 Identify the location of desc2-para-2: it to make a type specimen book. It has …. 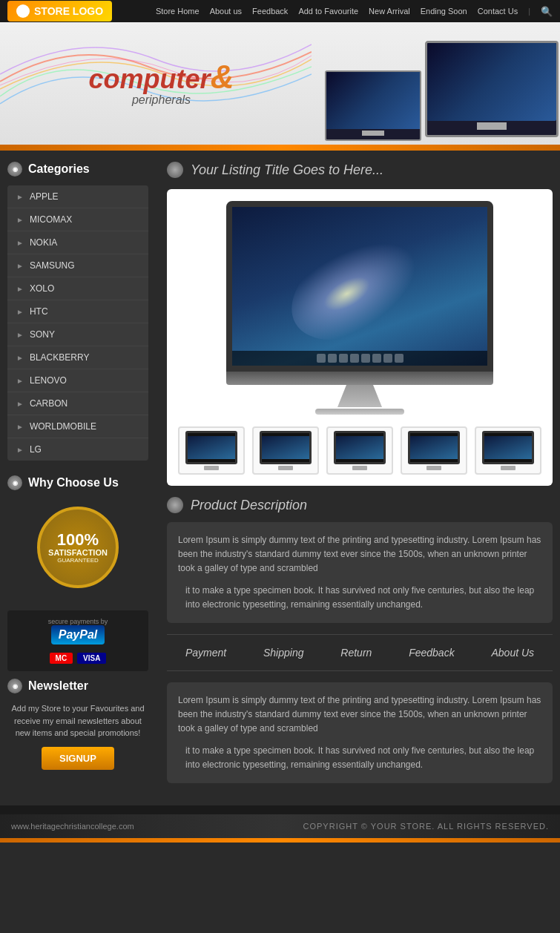
(360, 758).